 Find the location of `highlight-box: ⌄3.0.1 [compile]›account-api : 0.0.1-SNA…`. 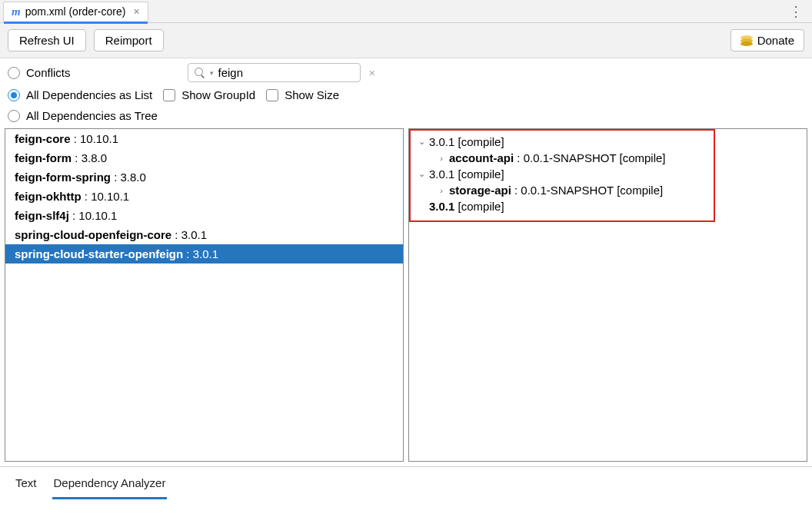

highlight-box: ⌄3.0.1 [compile]›account-api : 0.0.1-SNA… is located at coordinates (562, 175).